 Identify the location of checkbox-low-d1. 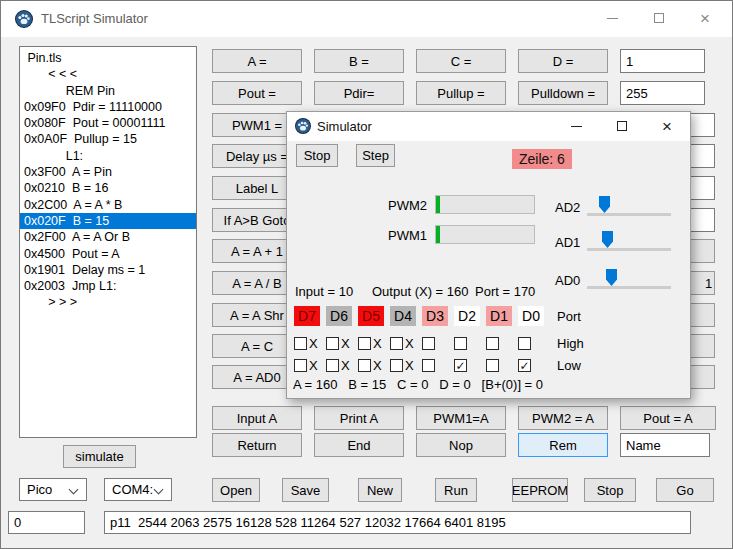
(492, 366).